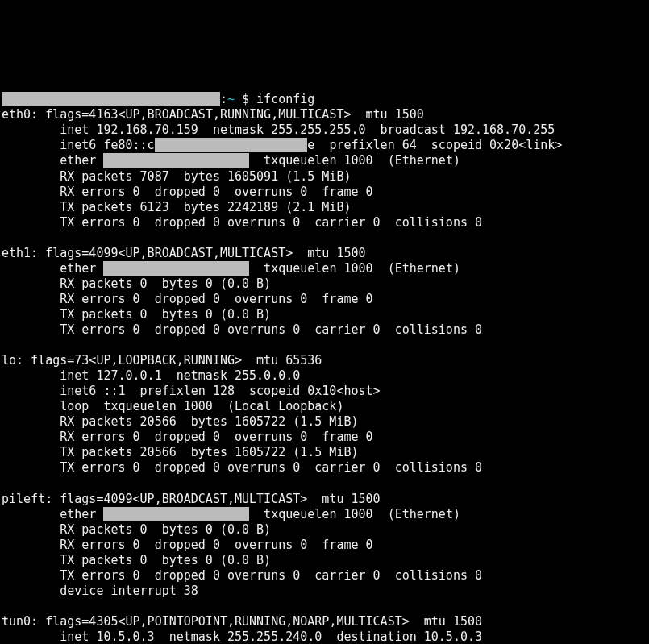 The image size is (649, 644). What do you see at coordinates (324, 100) in the screenshot?
I see `prompt-line: :~ $ ifconfig` at bounding box center [324, 100].